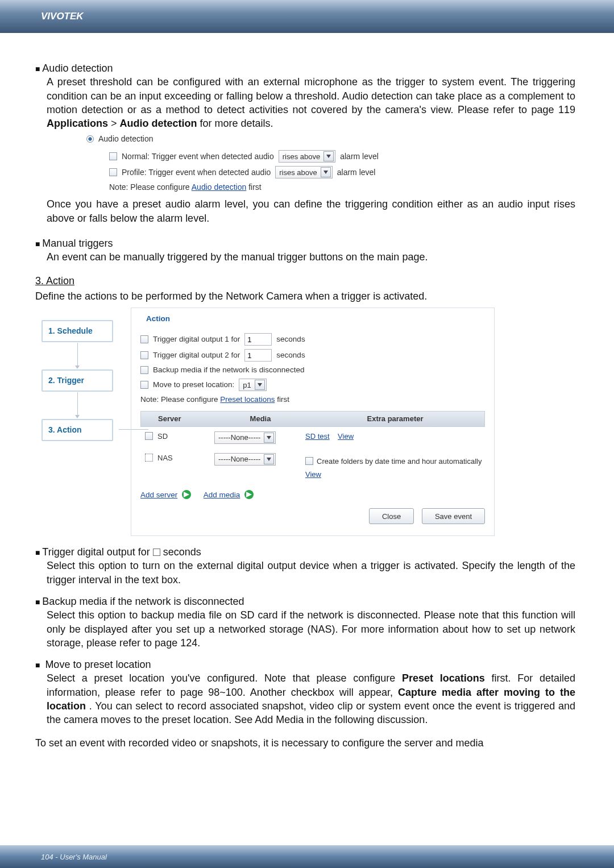 The height and width of the screenshot is (868, 614). What do you see at coordinates (77, 331) in the screenshot?
I see `step-schedule: 1. Schedule` at bounding box center [77, 331].